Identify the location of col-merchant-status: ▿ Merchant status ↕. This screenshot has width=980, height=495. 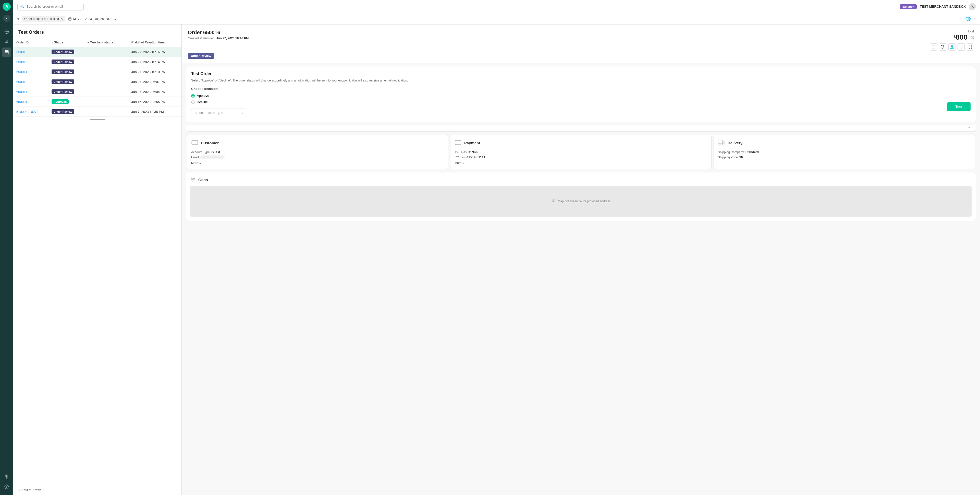
(106, 43).